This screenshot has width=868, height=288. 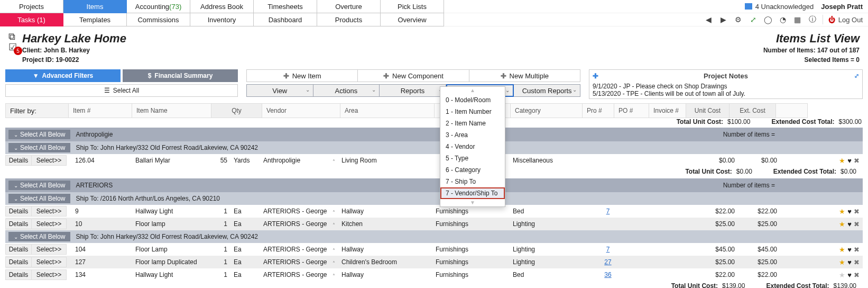 What do you see at coordinates (413, 76) in the screenshot?
I see `new-component-button: ✚New Component` at bounding box center [413, 76].